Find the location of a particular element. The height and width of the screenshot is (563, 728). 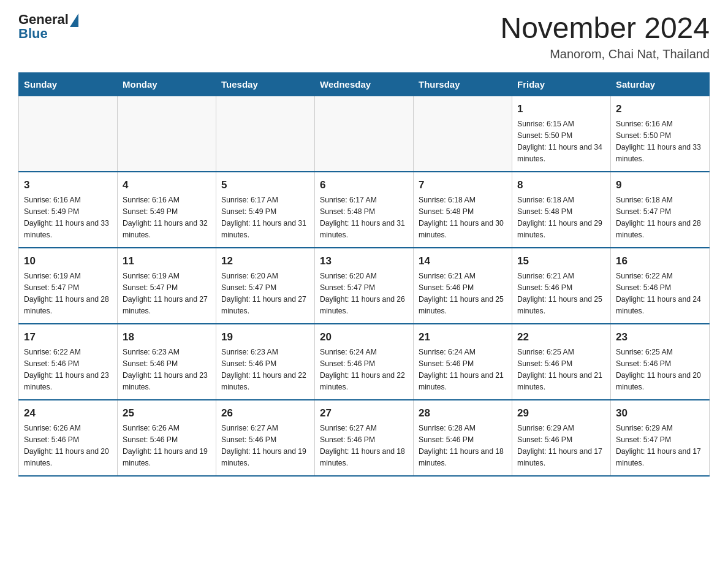

col-header-friday: Friday is located at coordinates (561, 84).